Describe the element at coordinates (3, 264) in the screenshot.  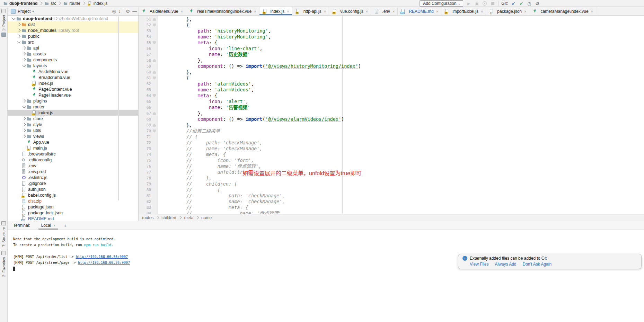
I see `sidebar-item-favorites: 2: Favorites` at that location.